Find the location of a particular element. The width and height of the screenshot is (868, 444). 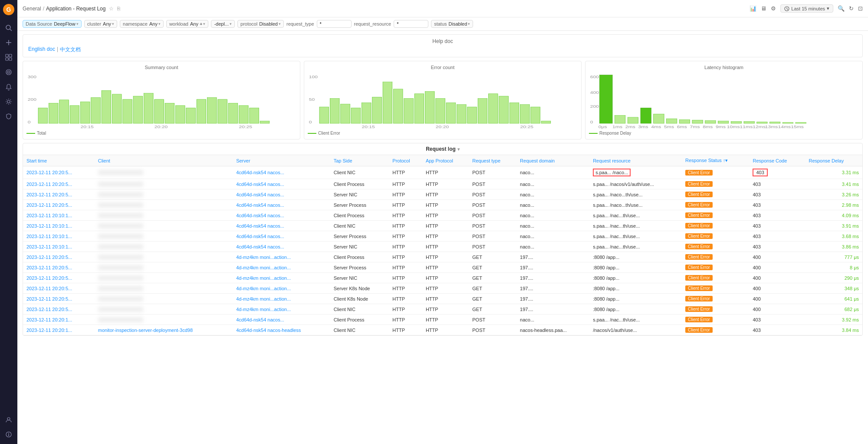

col-req-type: Request type is located at coordinates (493, 161).